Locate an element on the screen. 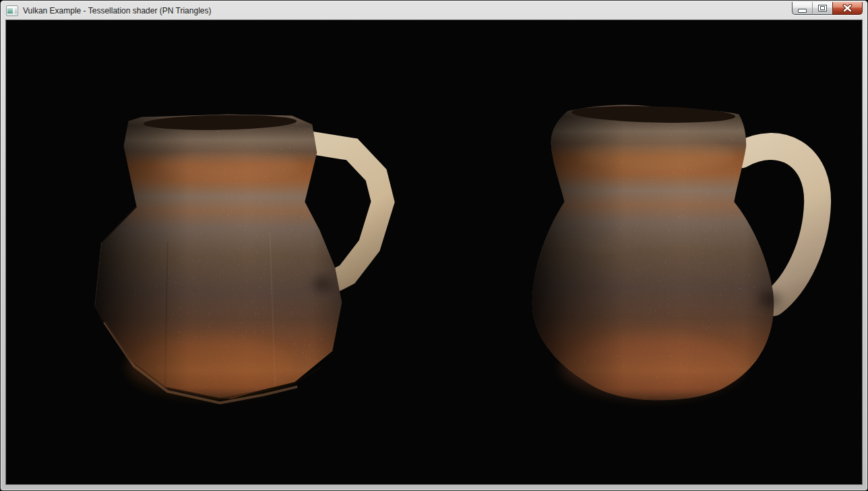 The height and width of the screenshot is (491, 868). minimize-icon is located at coordinates (802, 11).